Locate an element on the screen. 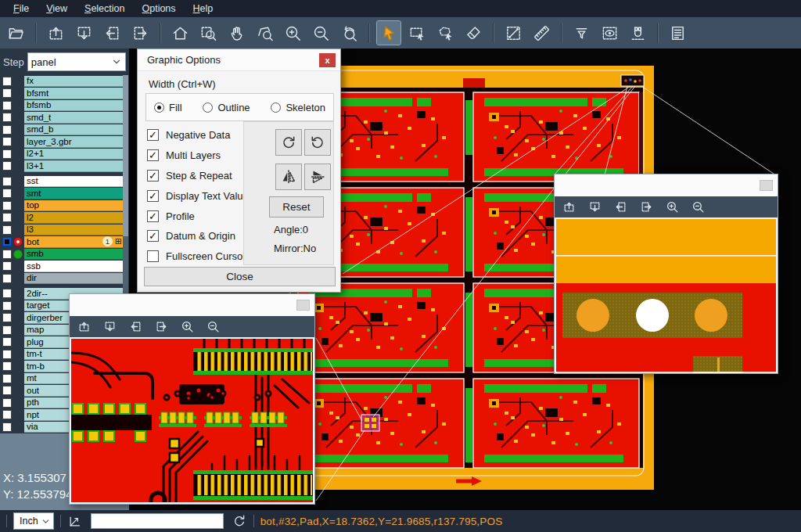 The width and height of the screenshot is (801, 532). zoom-window-button is located at coordinates (208, 33).